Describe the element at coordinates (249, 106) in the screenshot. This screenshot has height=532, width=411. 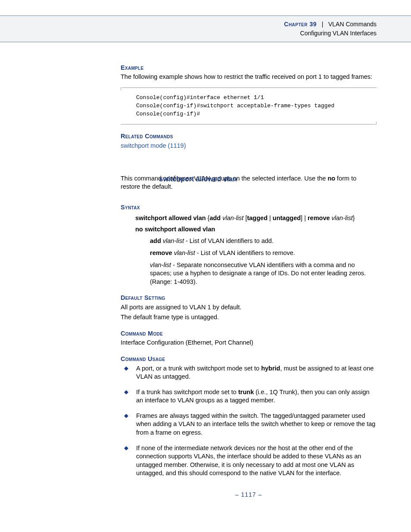
I see `code-example: Console(config)#interface ethernet 1/1 C…` at that location.